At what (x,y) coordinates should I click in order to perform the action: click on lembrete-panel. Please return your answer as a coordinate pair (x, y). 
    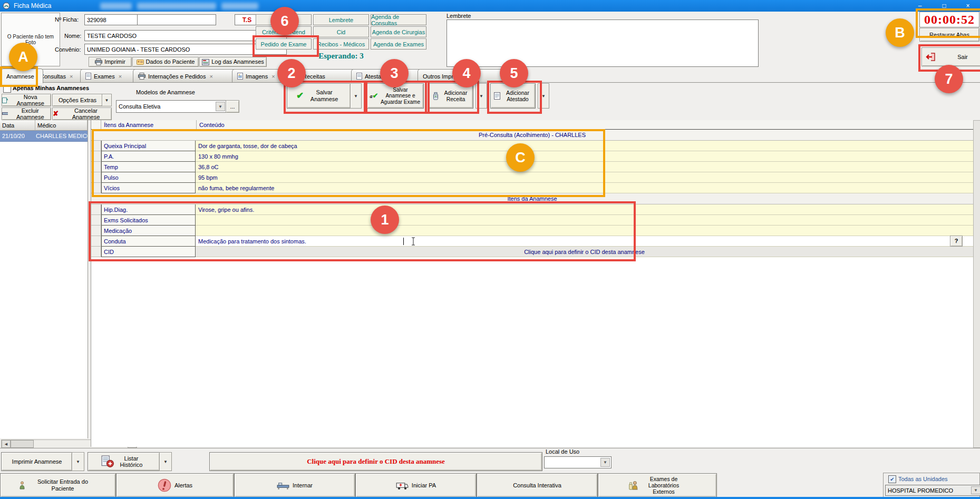
    Looking at the image, I should click on (603, 43).